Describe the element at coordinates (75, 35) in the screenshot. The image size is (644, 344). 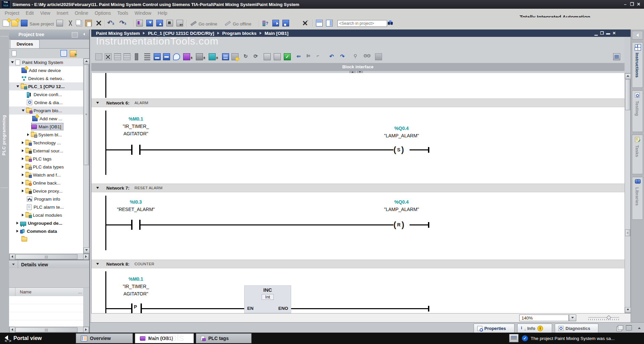
I see `pin-panel-icon` at that location.